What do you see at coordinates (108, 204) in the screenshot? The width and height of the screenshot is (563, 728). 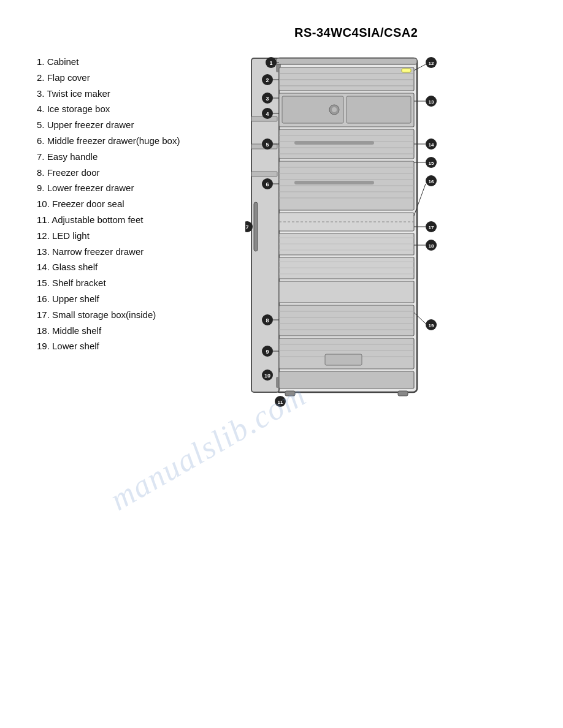 I see `parts-list: 1. Cabinet2. Flap cover3. Twist ice make…` at bounding box center [108, 204].